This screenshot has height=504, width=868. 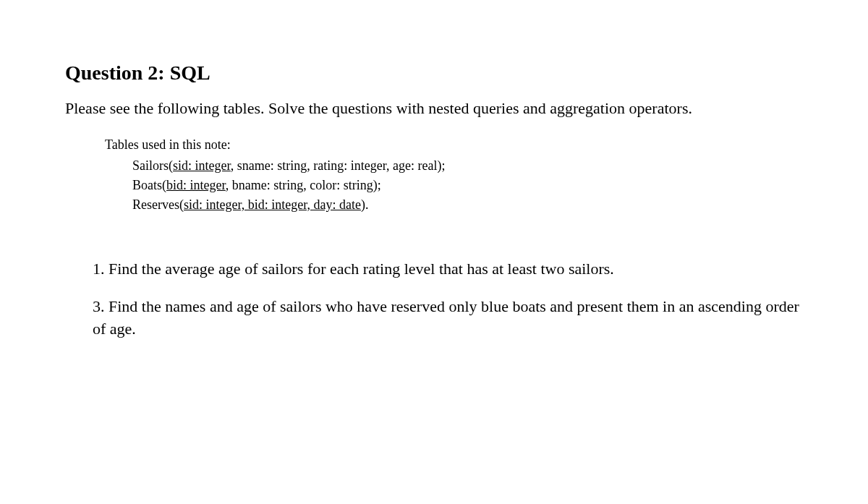 I want to click on question-number: 1., so click(x=98, y=269).